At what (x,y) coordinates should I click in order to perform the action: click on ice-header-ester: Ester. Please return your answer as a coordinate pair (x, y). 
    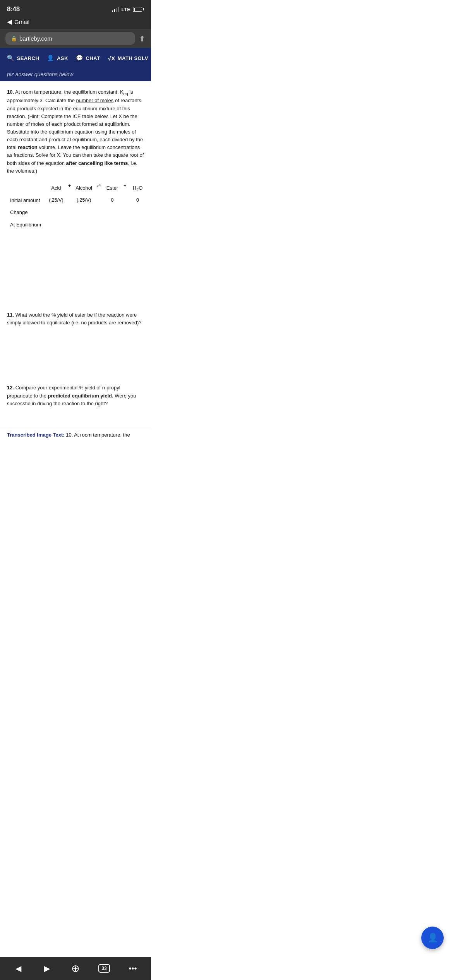
    Looking at the image, I should click on (112, 188).